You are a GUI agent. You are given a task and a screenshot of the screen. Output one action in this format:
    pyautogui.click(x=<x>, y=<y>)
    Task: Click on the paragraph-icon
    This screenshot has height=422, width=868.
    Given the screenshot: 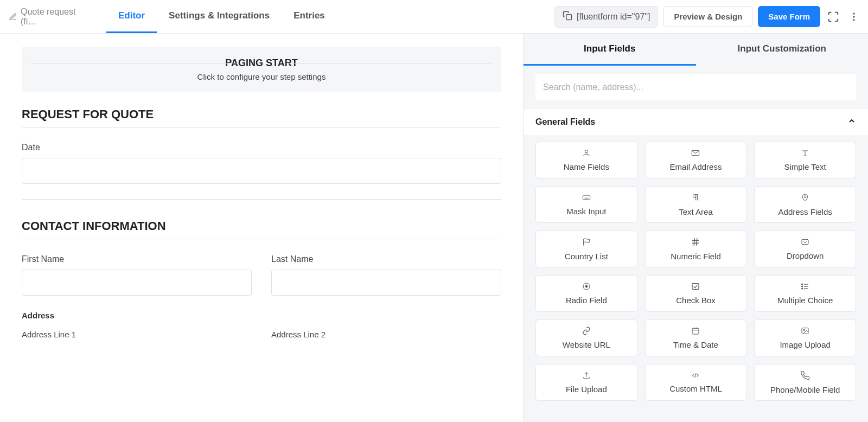 What is the action you would take?
    pyautogui.click(x=695, y=199)
    